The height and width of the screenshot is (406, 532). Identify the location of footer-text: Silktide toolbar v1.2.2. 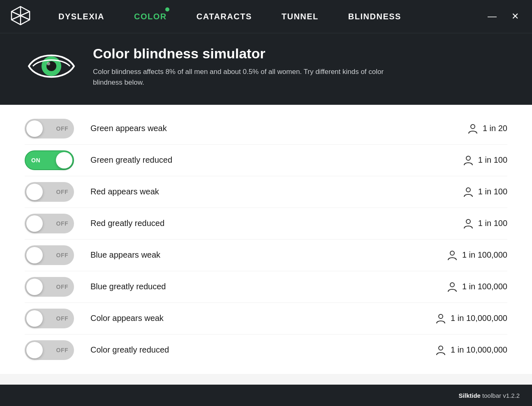
(489, 395).